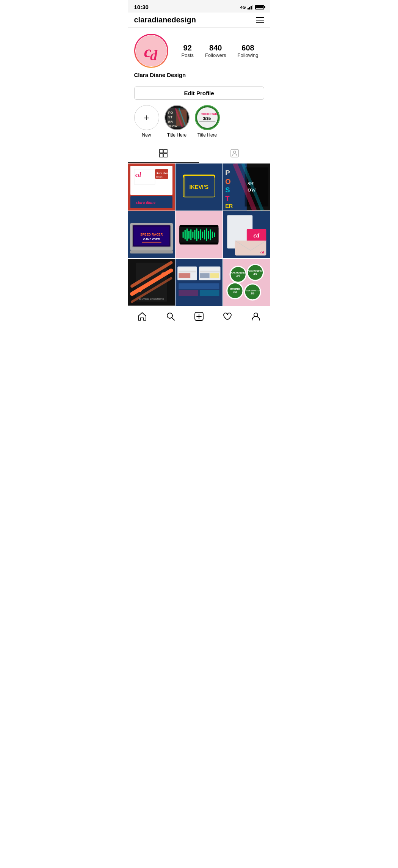 Image resolution: width=398 pixels, height=868 pixels. What do you see at coordinates (235, 289) in the screenshot?
I see `svg-text: MONSTER` at bounding box center [235, 289].